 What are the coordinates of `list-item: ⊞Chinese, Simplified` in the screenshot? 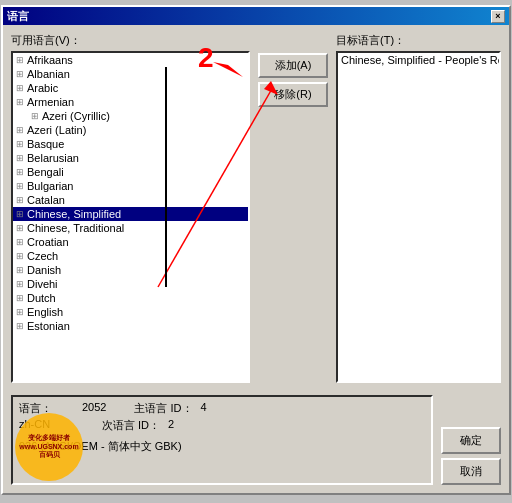 It's located at (130, 214).